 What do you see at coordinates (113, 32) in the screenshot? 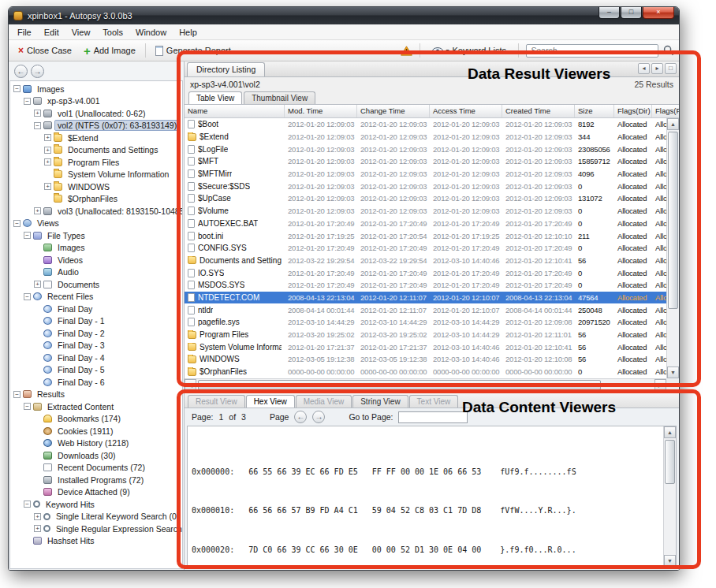
I see `menu-item: Tools` at bounding box center [113, 32].